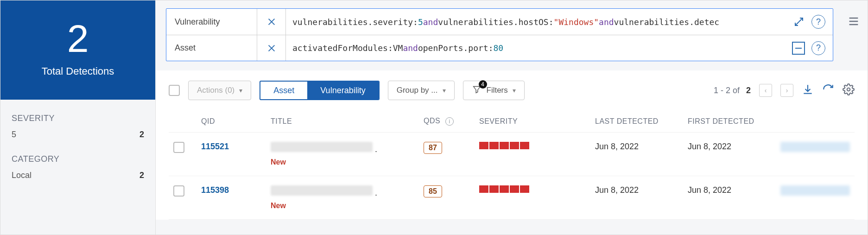 The height and width of the screenshot is (235, 868). Describe the element at coordinates (729, 121) in the screenshot. I see `col-first-detected: FIRST DETECTED` at that location.